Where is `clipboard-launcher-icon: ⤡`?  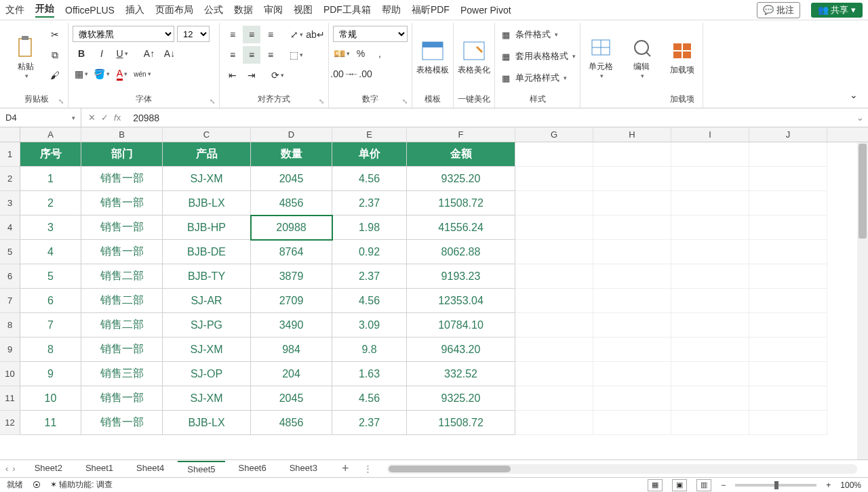 clipboard-launcher-icon: ⤡ is located at coordinates (61, 102).